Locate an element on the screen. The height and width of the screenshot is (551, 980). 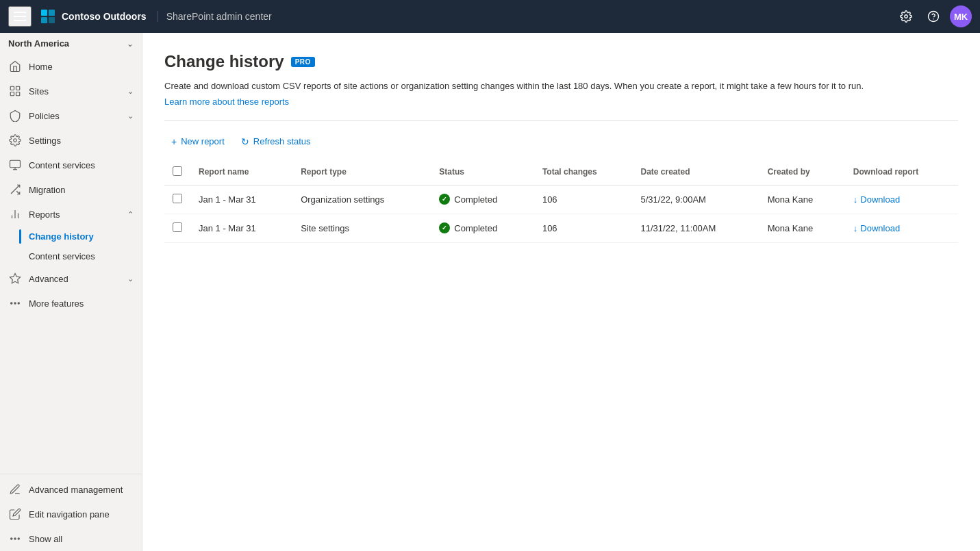
show-all-label: Show all is located at coordinates (81, 539).